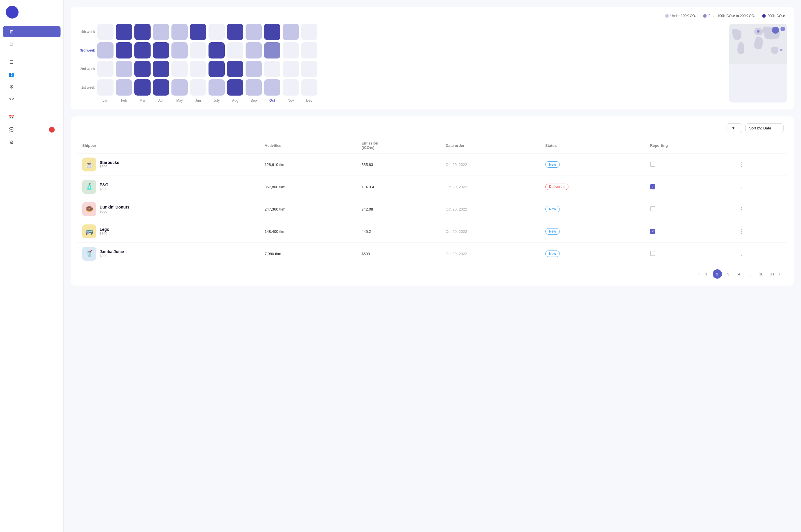 This screenshot has width=801, height=532. Describe the element at coordinates (760, 209) in the screenshot. I see `actions-cell-2: ⋮` at that location.